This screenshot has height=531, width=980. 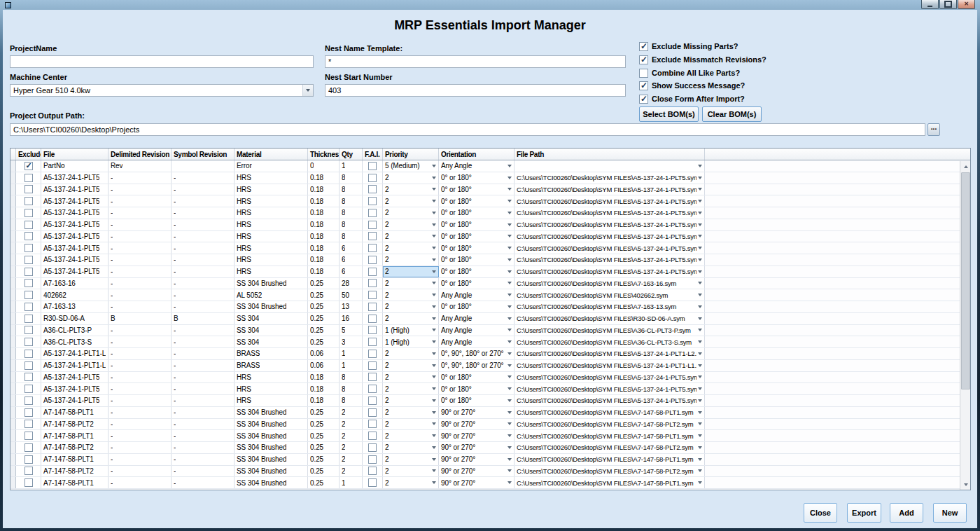 What do you see at coordinates (162, 62) in the screenshot?
I see `project-name-input` at bounding box center [162, 62].